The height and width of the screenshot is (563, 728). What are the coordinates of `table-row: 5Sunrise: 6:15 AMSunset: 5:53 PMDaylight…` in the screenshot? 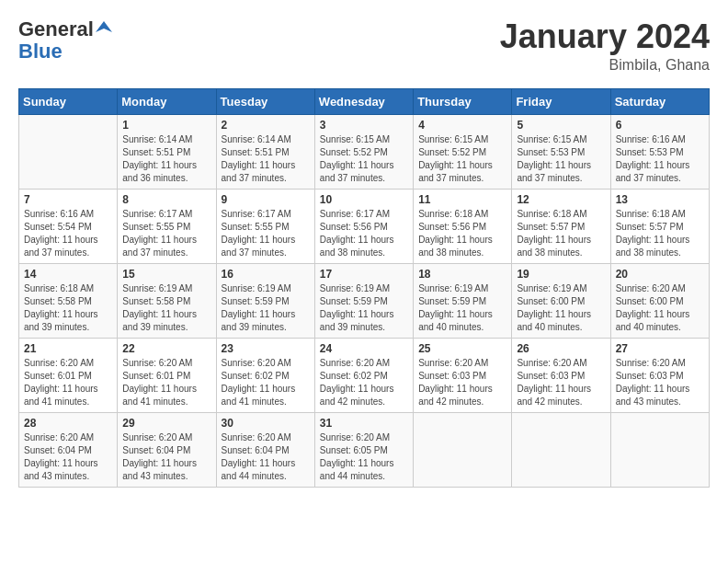 It's located at (561, 151).